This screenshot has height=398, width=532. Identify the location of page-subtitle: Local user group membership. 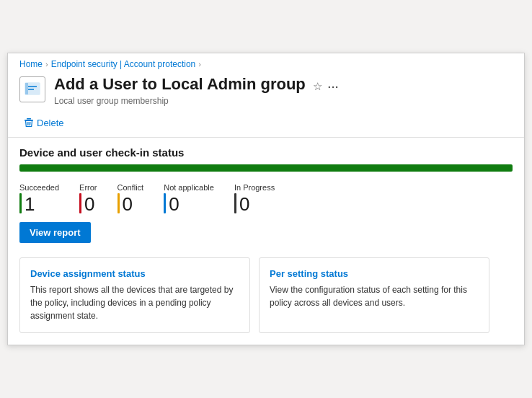
(283, 101).